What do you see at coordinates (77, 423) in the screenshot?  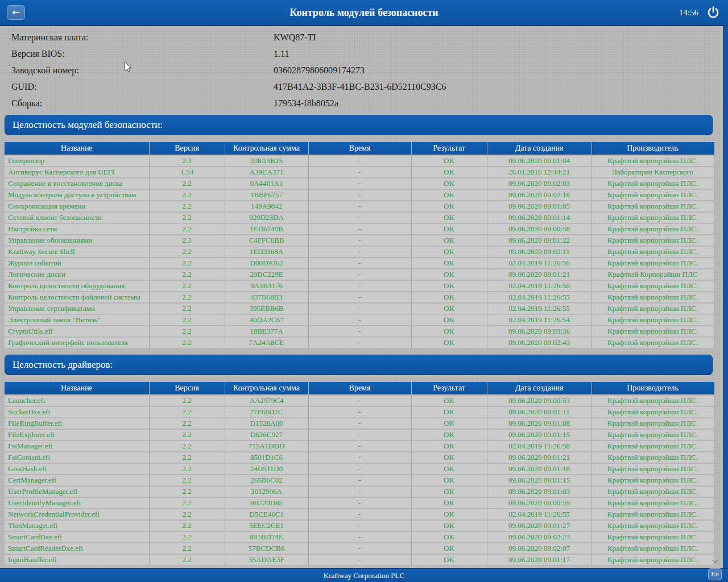 I see `table-cell: FileRingBuffer.efi` at bounding box center [77, 423].